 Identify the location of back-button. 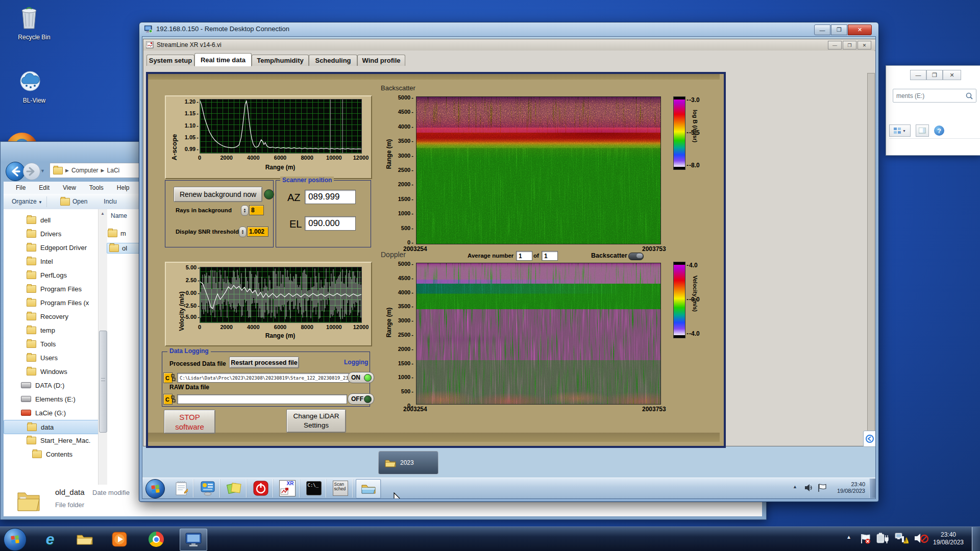
(15, 171).